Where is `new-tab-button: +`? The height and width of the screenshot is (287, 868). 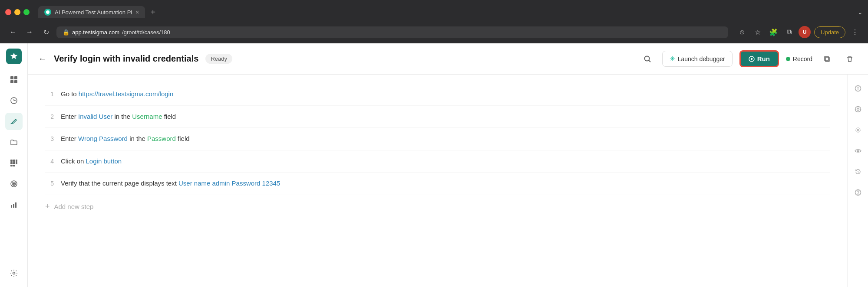 new-tab-button: + is located at coordinates (153, 12).